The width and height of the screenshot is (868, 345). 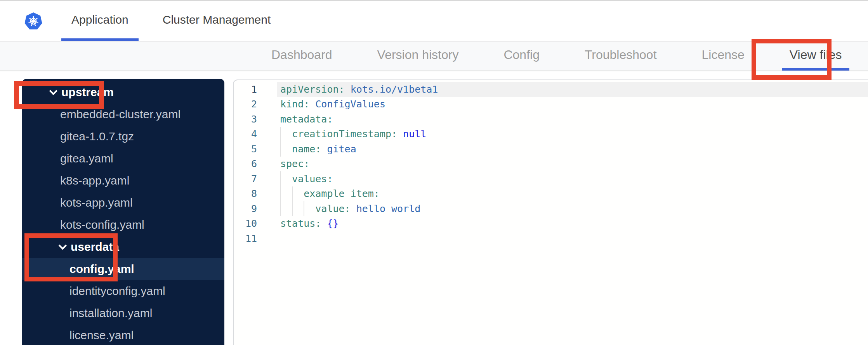 What do you see at coordinates (255, 149) in the screenshot?
I see `line-number: 5` at bounding box center [255, 149].